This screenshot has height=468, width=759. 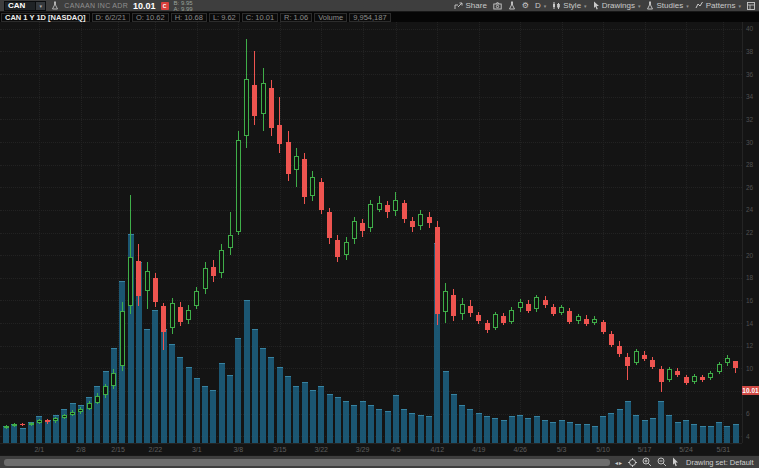 I want to click on snapshot-button, so click(x=498, y=6).